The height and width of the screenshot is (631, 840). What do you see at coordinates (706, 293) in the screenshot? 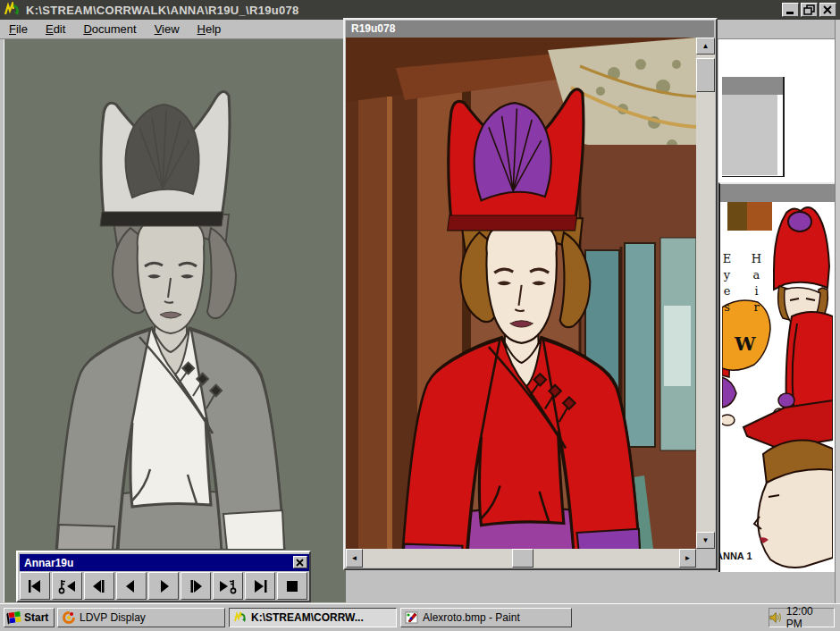
I see `vertical-scrollbar: ▲ ▼` at bounding box center [706, 293].